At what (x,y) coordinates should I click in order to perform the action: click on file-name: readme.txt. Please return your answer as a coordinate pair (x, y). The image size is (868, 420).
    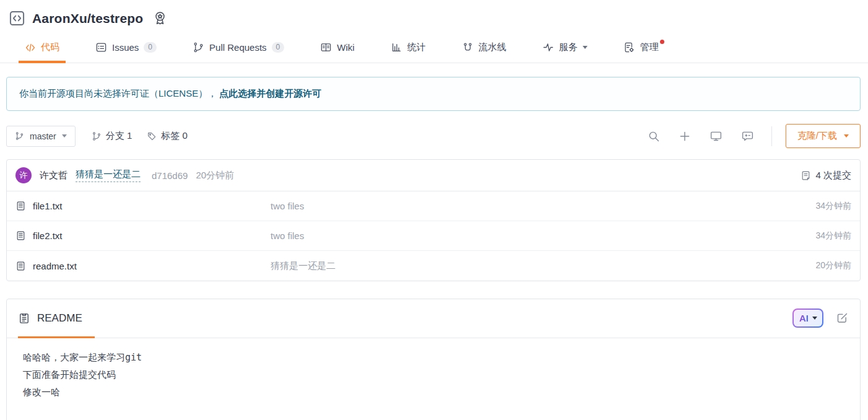
    Looking at the image, I should click on (54, 266).